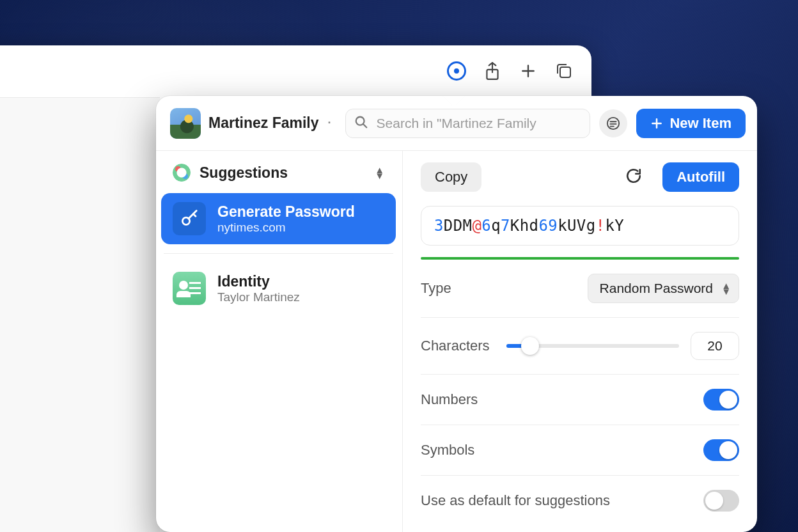 The width and height of the screenshot is (798, 532). I want to click on sort-icon: ▲▼, so click(380, 173).